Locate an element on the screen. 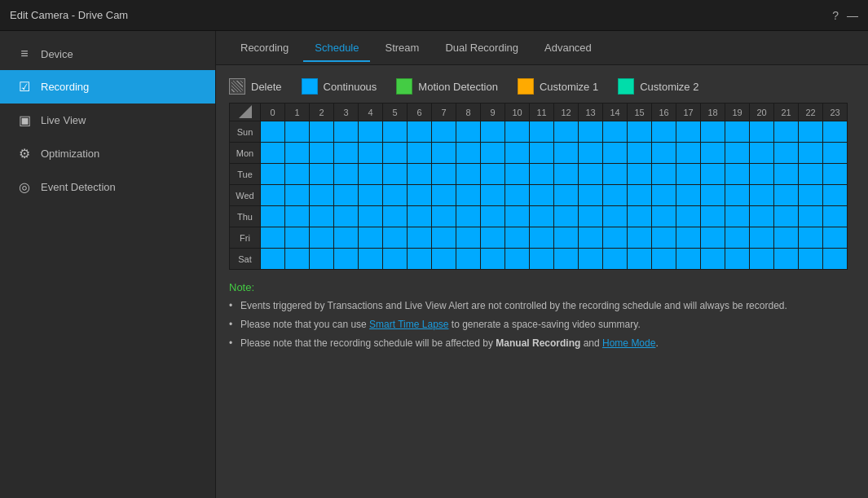 This screenshot has height=498, width=868. tab-schedule: Schedule is located at coordinates (337, 49).